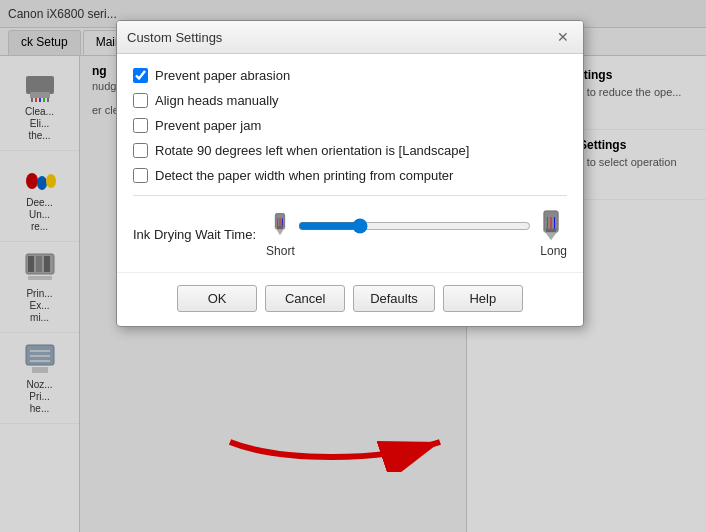 The image size is (706, 532). I want to click on defaults-button: Defaults, so click(394, 298).